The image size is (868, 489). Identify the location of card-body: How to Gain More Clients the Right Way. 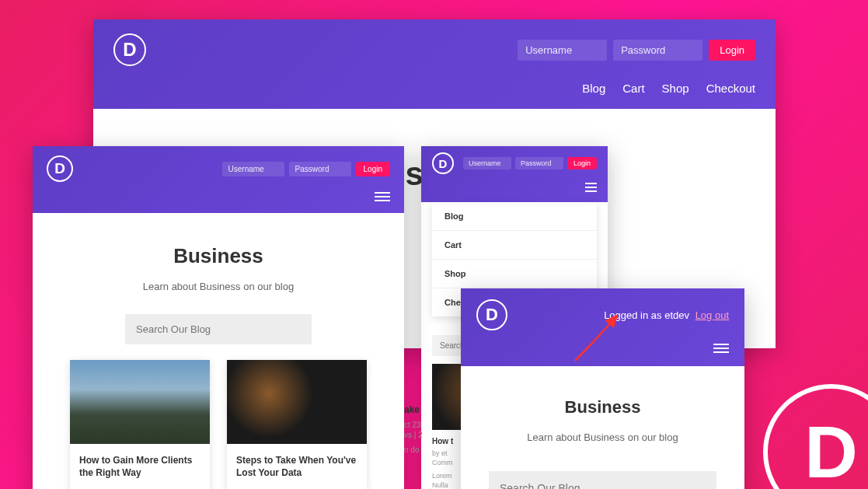
(140, 466).